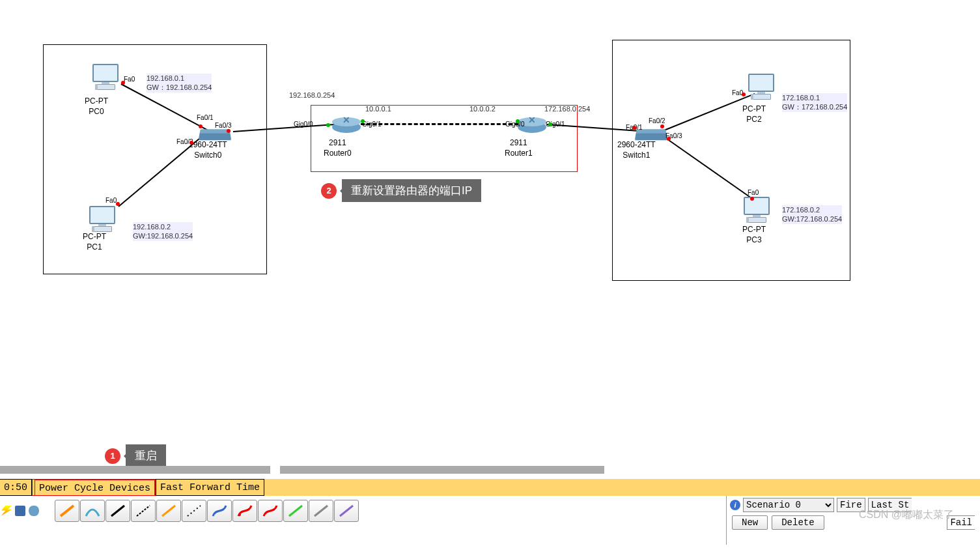 This screenshot has width=980, height=548. I want to click on pc1-ip: 192.168.0.2 GW:192.168.0.254, so click(163, 232).